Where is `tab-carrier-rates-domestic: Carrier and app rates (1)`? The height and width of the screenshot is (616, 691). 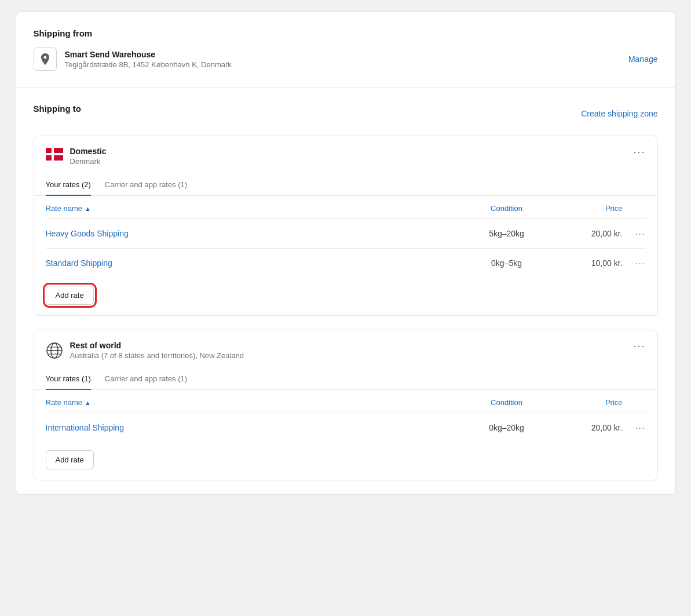 tab-carrier-rates-domestic: Carrier and app rates (1) is located at coordinates (146, 185).